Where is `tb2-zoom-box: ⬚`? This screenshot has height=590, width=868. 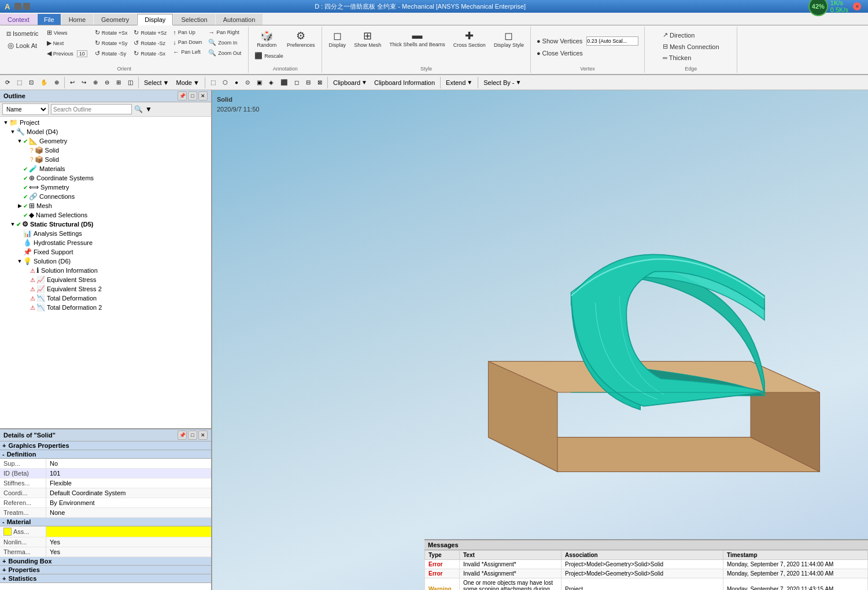
tb2-zoom-box: ⬚ is located at coordinates (20, 82).